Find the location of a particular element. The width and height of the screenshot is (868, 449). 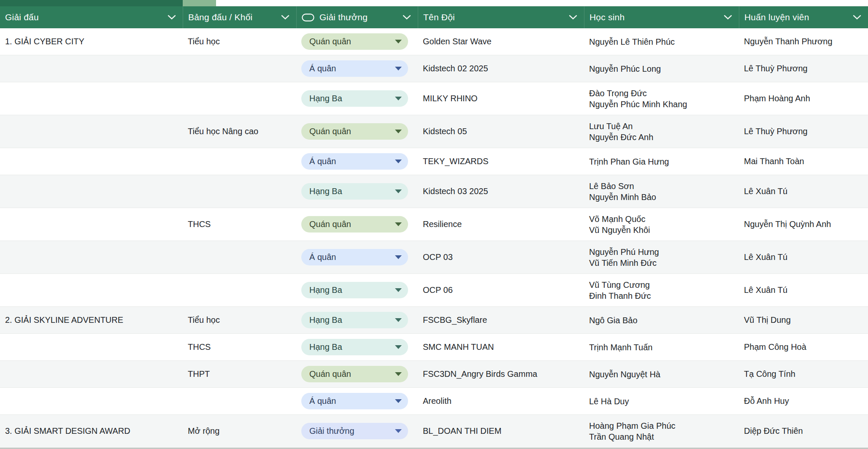

cell-team: OCP 06 is located at coordinates (501, 290).